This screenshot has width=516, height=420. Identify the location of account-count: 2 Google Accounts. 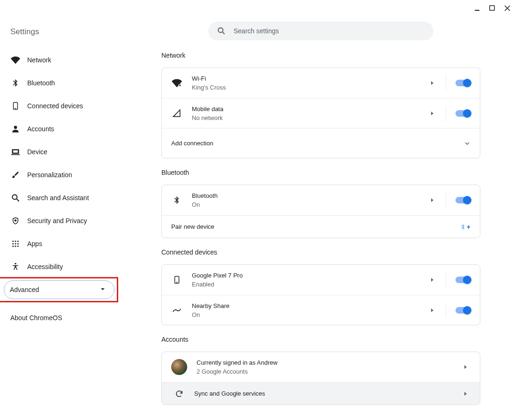
(330, 371).